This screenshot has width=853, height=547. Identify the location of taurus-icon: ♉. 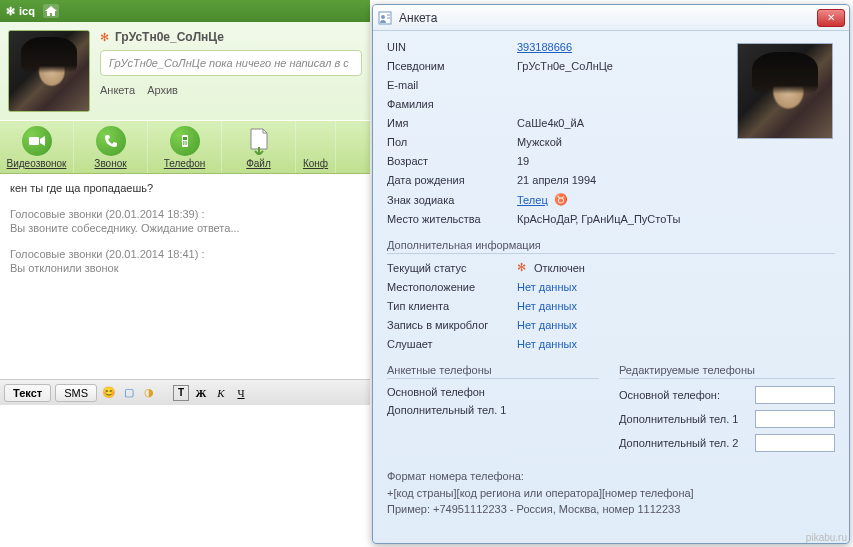
(561, 200).